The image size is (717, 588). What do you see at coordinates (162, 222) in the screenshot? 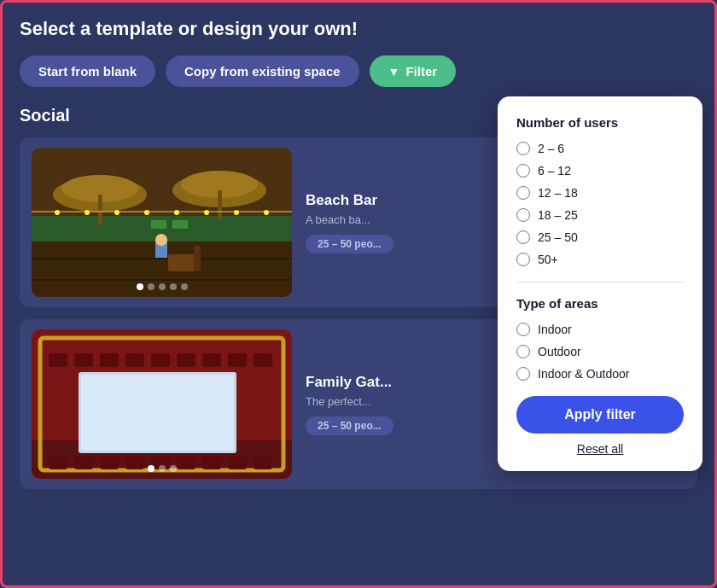
I see `beach-bar-image` at bounding box center [162, 222].